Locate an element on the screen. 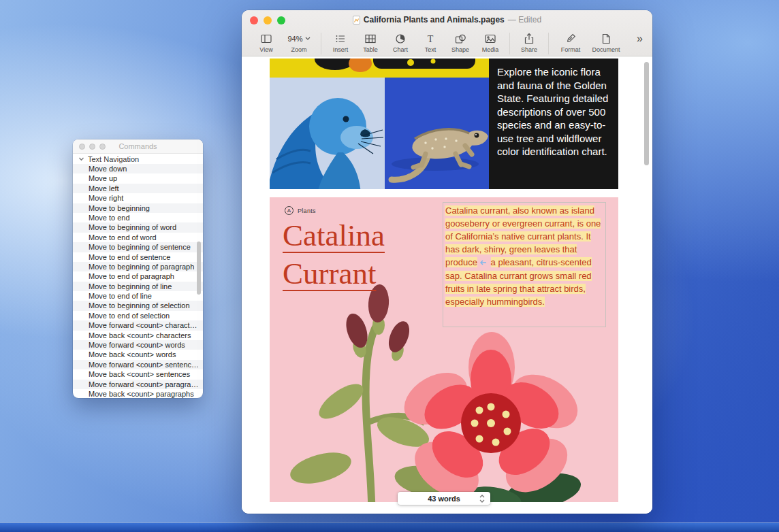 This screenshot has width=779, height=532. toolbar-overflow-button: » is located at coordinates (640, 39).